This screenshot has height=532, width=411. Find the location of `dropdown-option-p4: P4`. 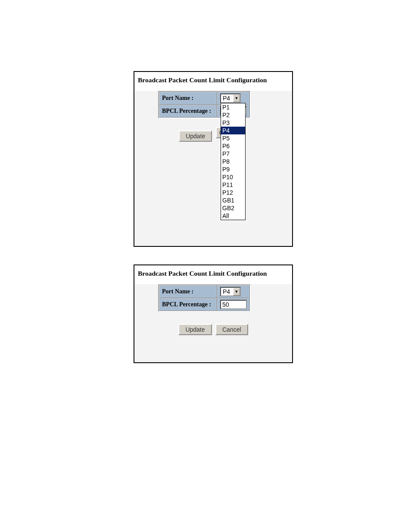

dropdown-option-p4: P4 is located at coordinates (233, 131).